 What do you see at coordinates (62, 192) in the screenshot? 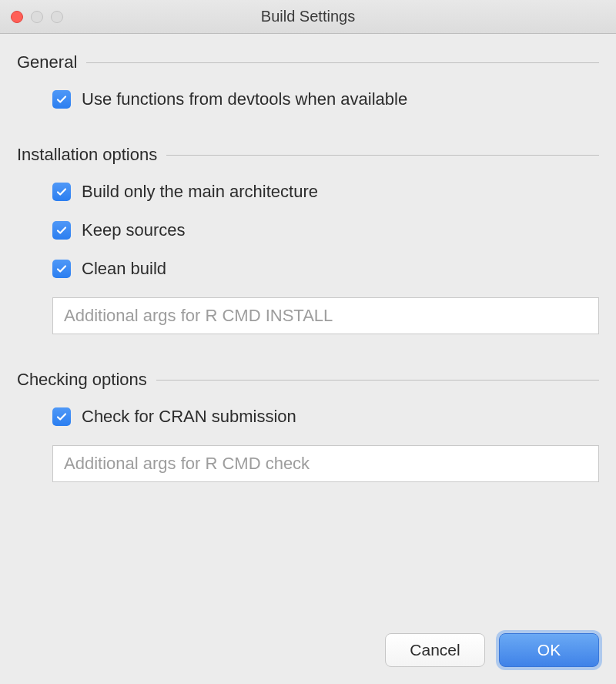
I see `checkbox-build-main-arch` at bounding box center [62, 192].